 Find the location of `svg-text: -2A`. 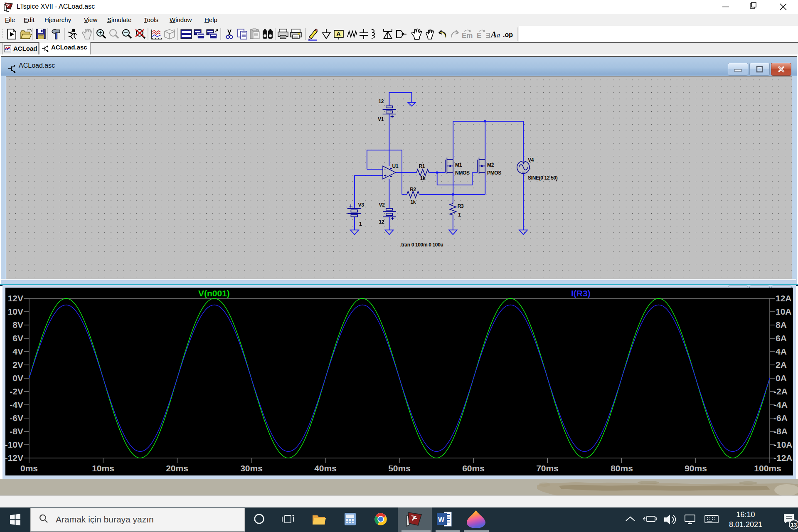

svg-text: -2A is located at coordinates (781, 392).